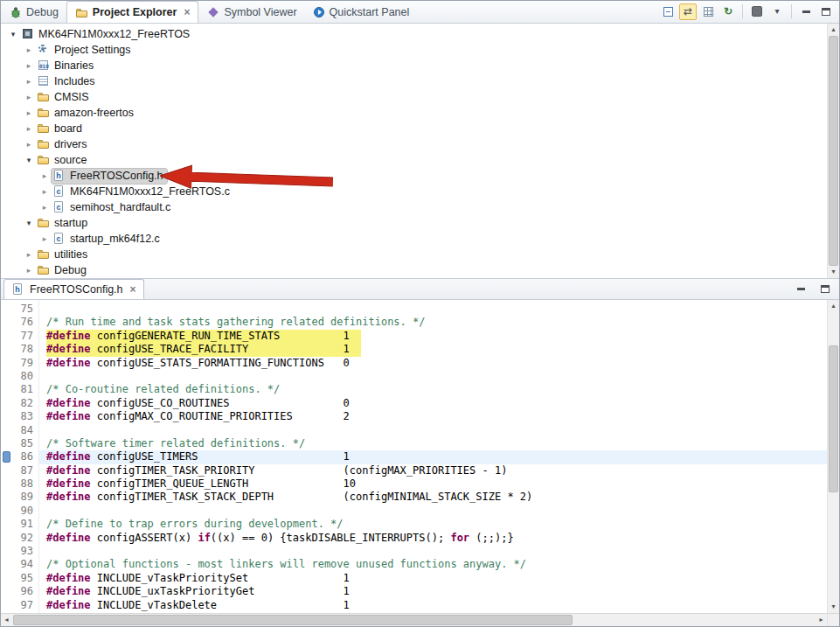 The image size is (840, 627). I want to click on code-line-87: #define configTIMER_TASK_PRIORITY (confi…, so click(434, 470).